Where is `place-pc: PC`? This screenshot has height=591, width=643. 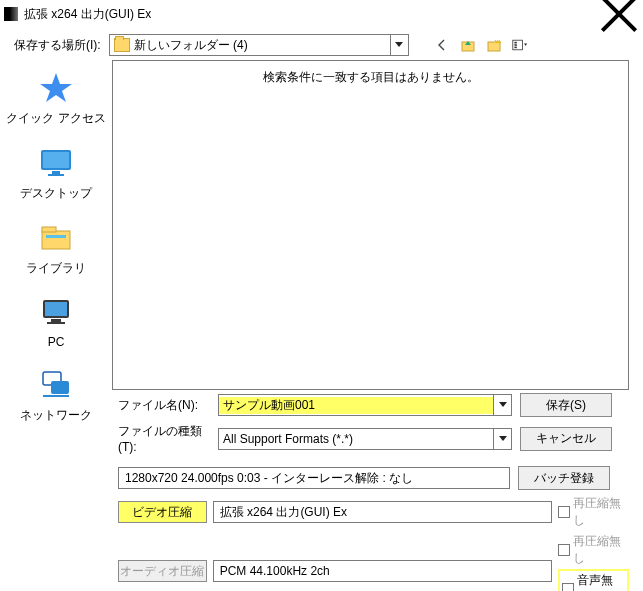 place-pc: PC is located at coordinates (56, 322).